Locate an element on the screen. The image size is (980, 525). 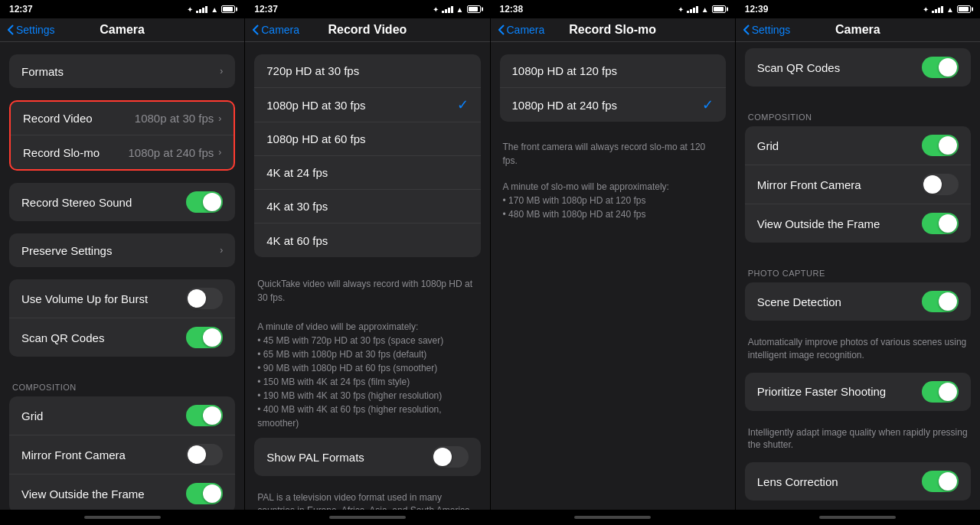
view-outside-label-4: View Outside the Frame is located at coordinates (819, 223).